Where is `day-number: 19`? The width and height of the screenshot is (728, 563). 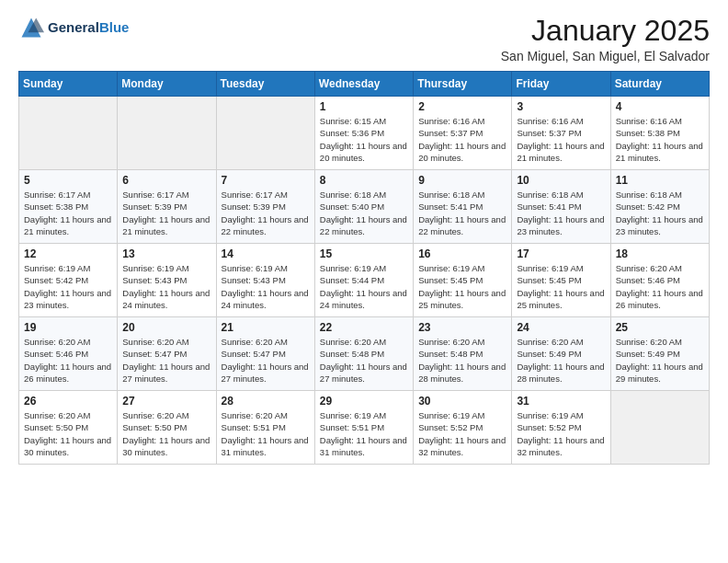
day-number: 19 is located at coordinates (68, 327).